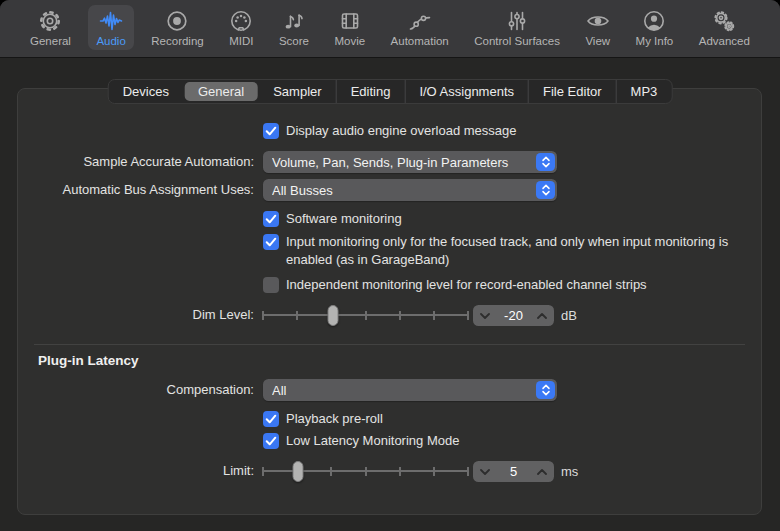 Image resolution: width=780 pixels, height=531 pixels. I want to click on checkbox-label: Software monitoring, so click(344, 219).